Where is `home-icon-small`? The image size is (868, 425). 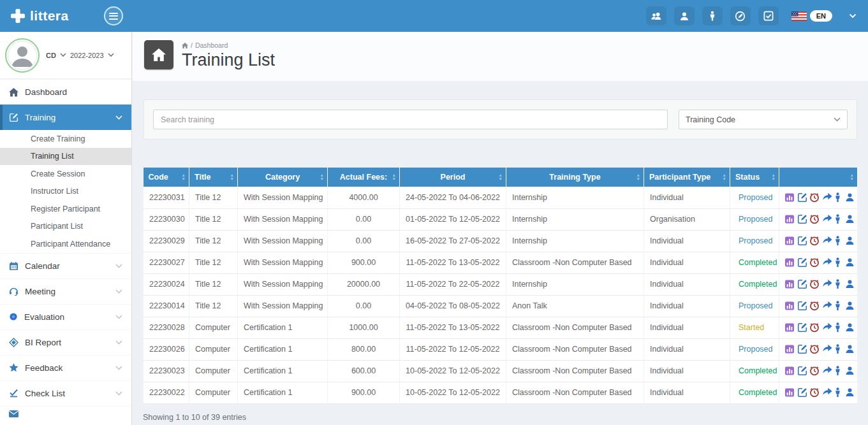
home-icon-small is located at coordinates (185, 46).